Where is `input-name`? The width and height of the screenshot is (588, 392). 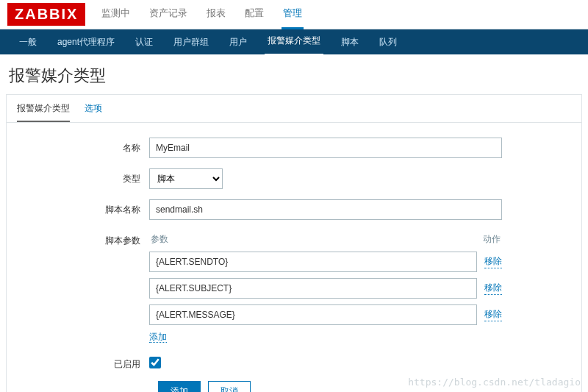
input-name is located at coordinates (326, 148).